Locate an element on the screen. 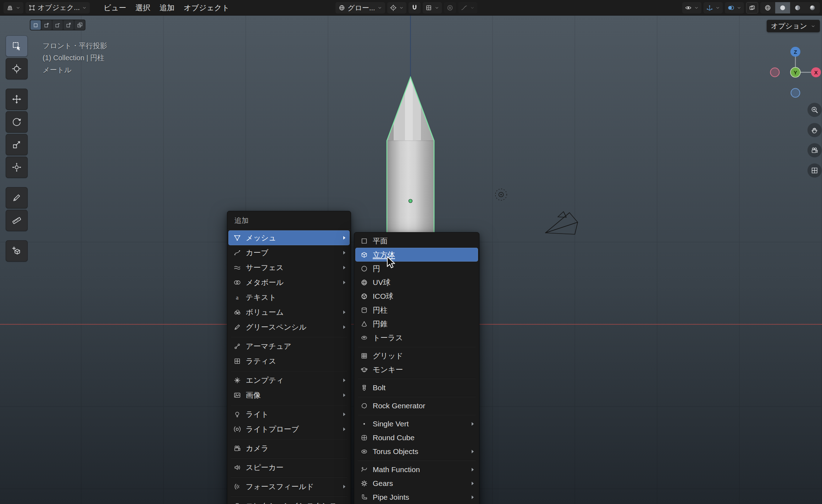 This screenshot has height=504, width=822. menu-item-roundcube: Round Cube is located at coordinates (417, 437).